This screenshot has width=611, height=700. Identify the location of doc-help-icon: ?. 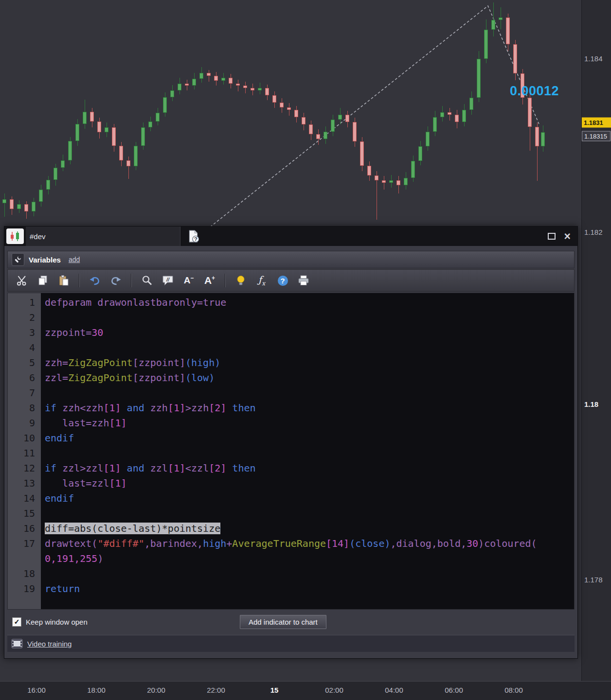
(194, 236).